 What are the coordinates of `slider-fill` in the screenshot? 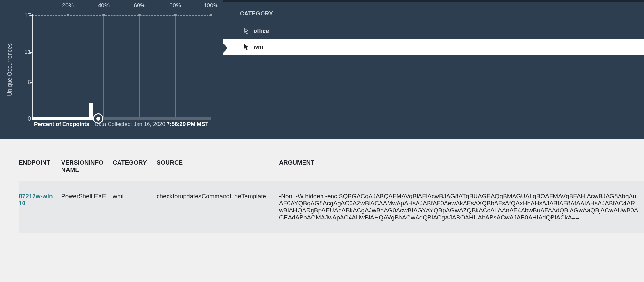 It's located at (65, 119).